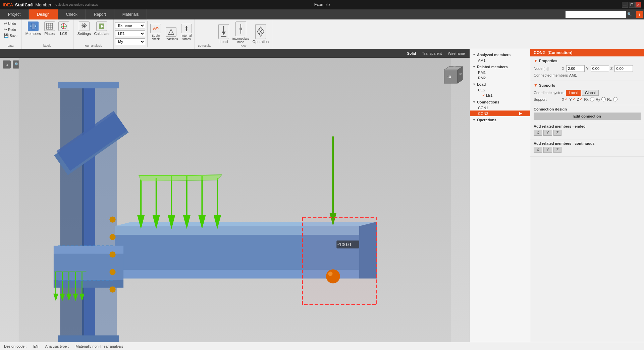 The image size is (644, 350). What do you see at coordinates (48, 34) in the screenshot?
I see `ribbon-group-labels: Members Plates LCS labels` at bounding box center [48, 34].